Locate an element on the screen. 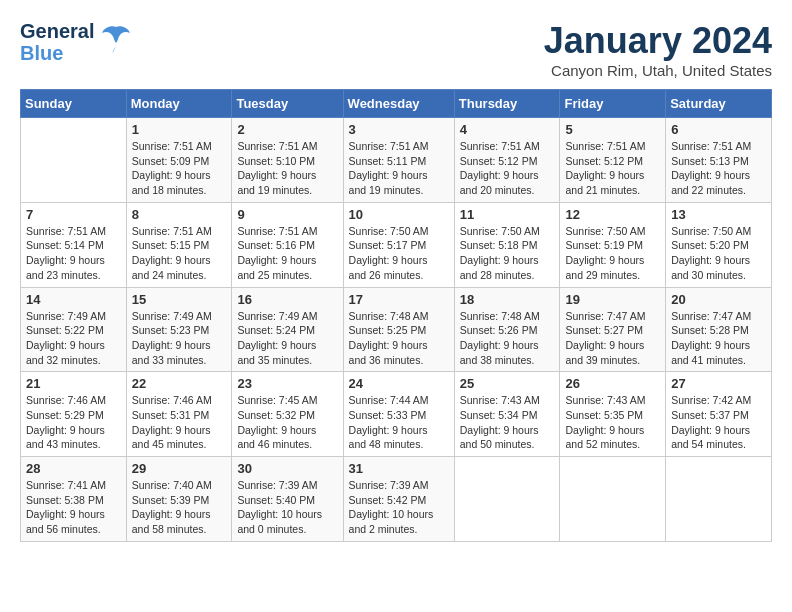 The width and height of the screenshot is (792, 612). calendar-cell: 26Sunrise: 7:43 AM Sunset: 5:35 PM Dayli… is located at coordinates (613, 414).